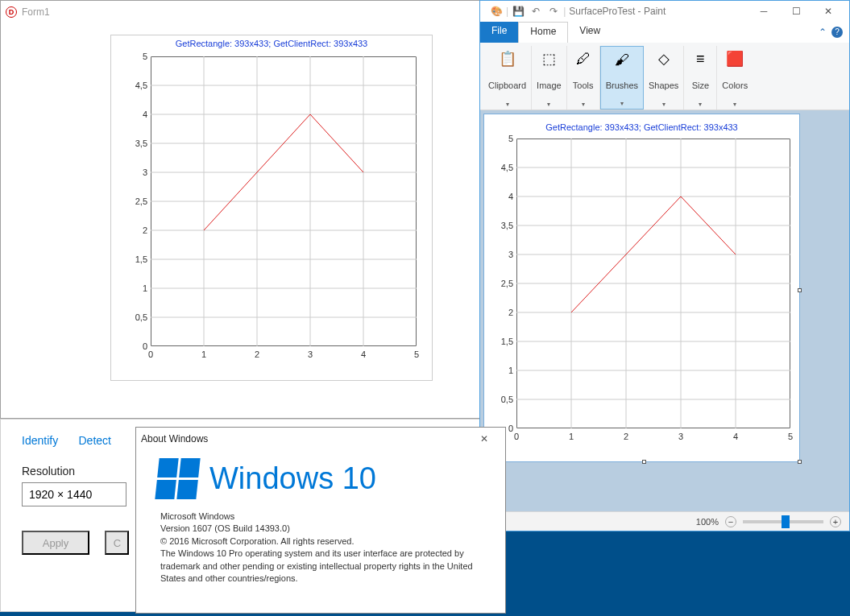  What do you see at coordinates (823, 32) in the screenshot?
I see `collapse-ribbon-icon: ⌃` at bounding box center [823, 32].